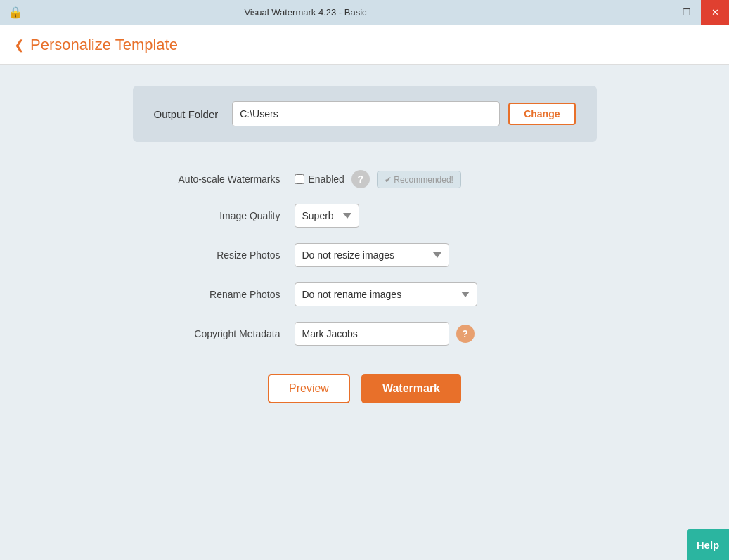 This screenshot has height=560, width=729. Describe the element at coordinates (372, 334) in the screenshot. I see `copyright-metadata-input` at that location.